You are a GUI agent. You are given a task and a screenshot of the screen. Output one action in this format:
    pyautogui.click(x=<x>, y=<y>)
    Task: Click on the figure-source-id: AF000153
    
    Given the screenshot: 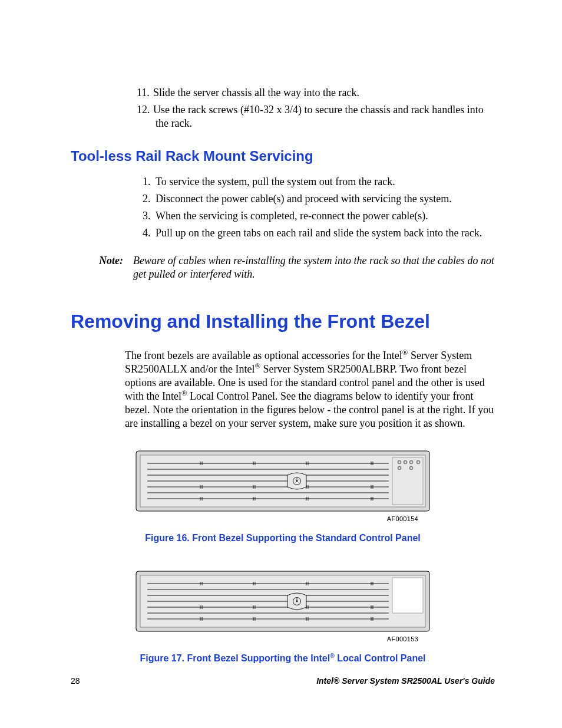 What is the action you would take?
    pyautogui.click(x=244, y=639)
    